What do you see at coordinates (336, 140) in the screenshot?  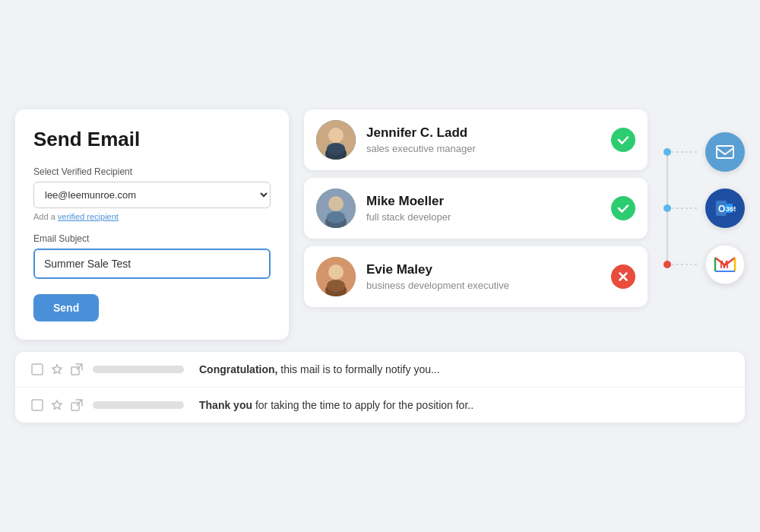 I see `avatar-jennifer` at bounding box center [336, 140].